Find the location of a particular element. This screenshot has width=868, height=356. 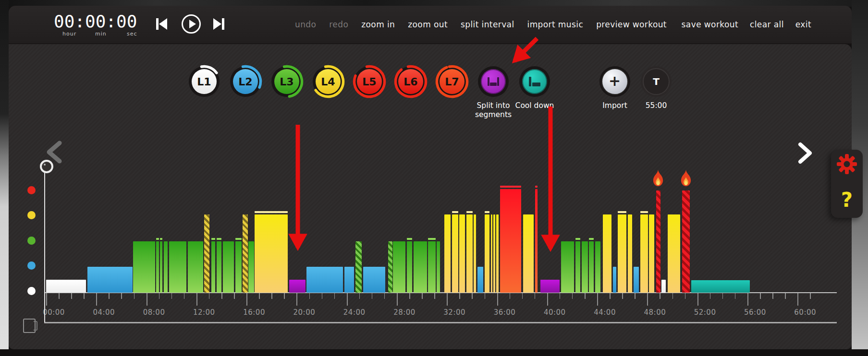

skip-forward-button is located at coordinates (219, 24).